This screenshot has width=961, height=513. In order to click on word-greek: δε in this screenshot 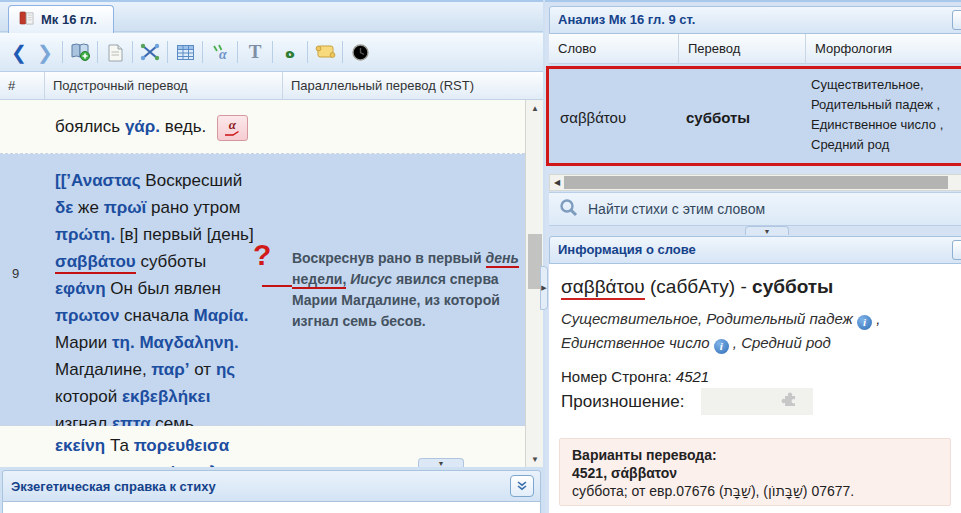, I will do `click(64, 208)`.